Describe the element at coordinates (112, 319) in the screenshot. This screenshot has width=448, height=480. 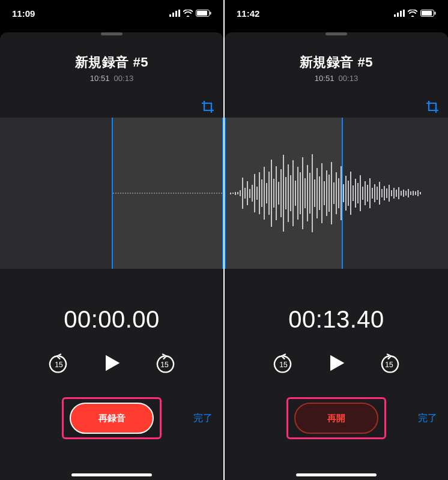
I see `playhead-time: 00:00.00` at that location.